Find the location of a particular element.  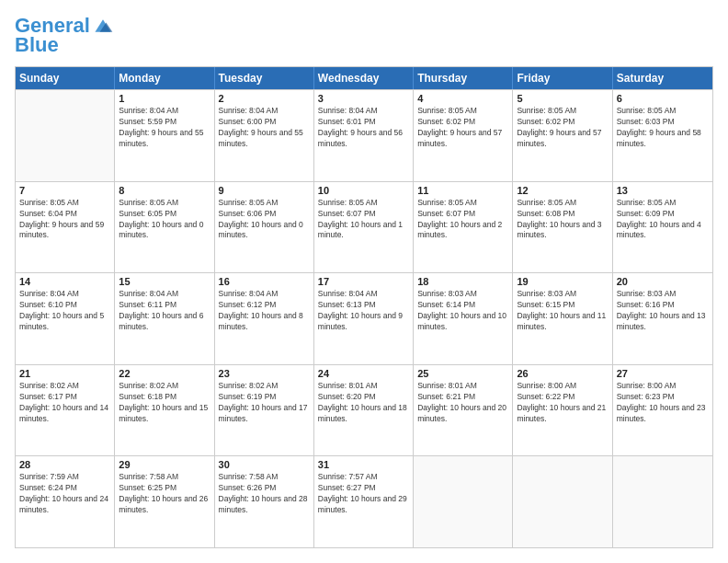

calendar-cell: 3Sunrise: 8:04 AM Sunset: 6:01 PM Daylig… is located at coordinates (364, 136).